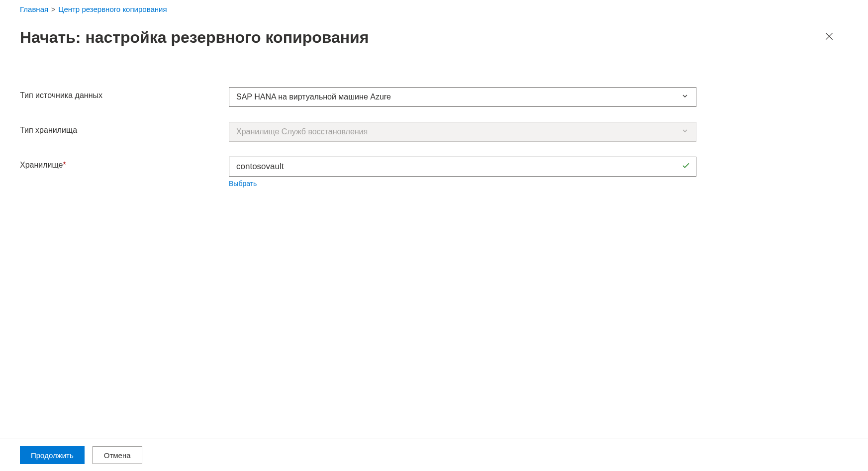 The height and width of the screenshot is (471, 868). I want to click on page-header: Начать: настройка резервного копирования, so click(434, 40).